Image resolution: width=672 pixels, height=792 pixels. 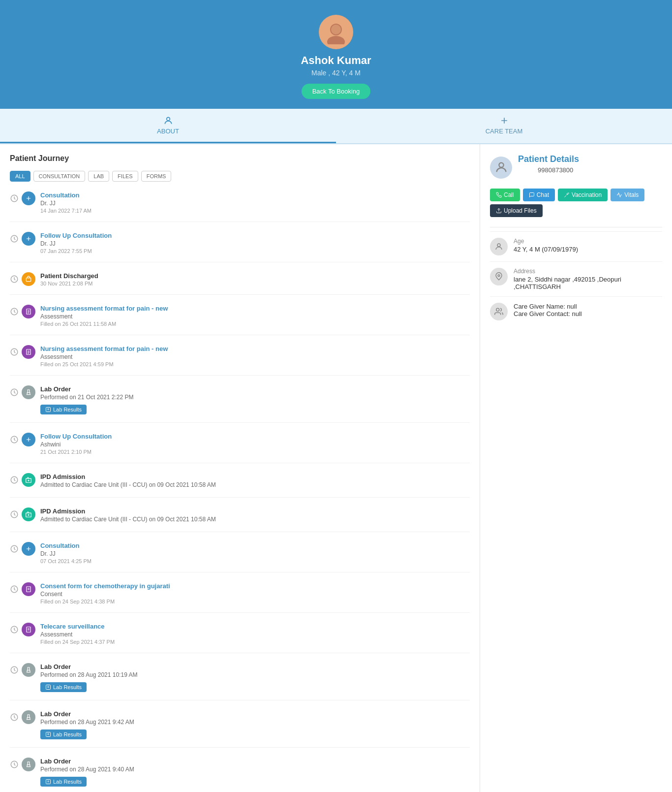 What do you see at coordinates (240, 247) in the screenshot?
I see `journey-item: Follow Up Consultation Dr. JJ 07 Jan 202…` at bounding box center [240, 247].